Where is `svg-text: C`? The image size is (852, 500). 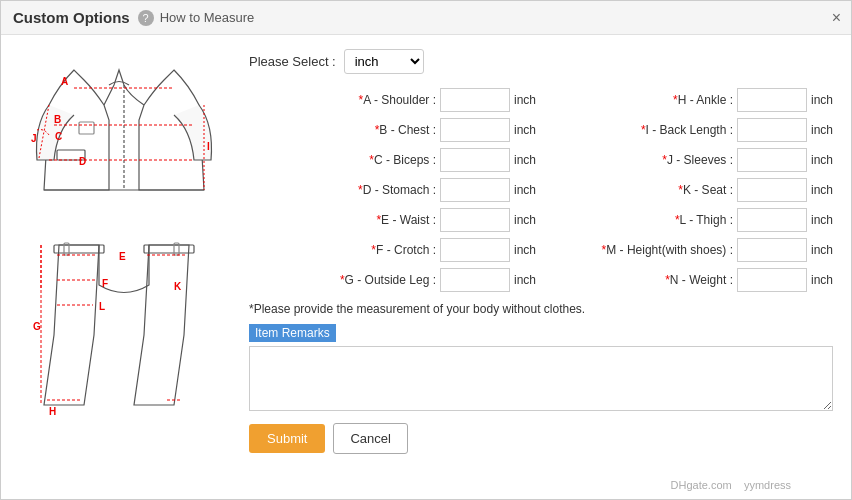
svg-text: C is located at coordinates (58, 136).